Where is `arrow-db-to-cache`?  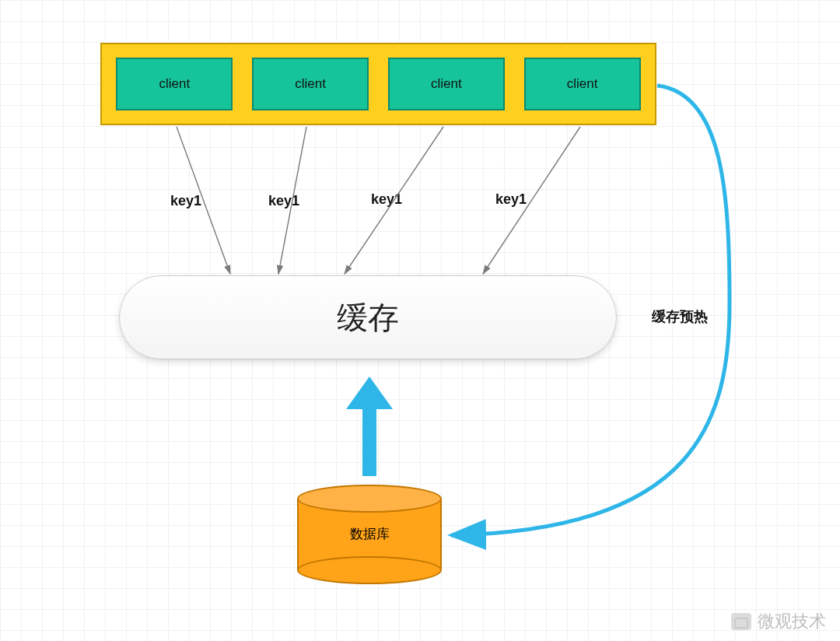
arrow-db-to-cache is located at coordinates (369, 426).